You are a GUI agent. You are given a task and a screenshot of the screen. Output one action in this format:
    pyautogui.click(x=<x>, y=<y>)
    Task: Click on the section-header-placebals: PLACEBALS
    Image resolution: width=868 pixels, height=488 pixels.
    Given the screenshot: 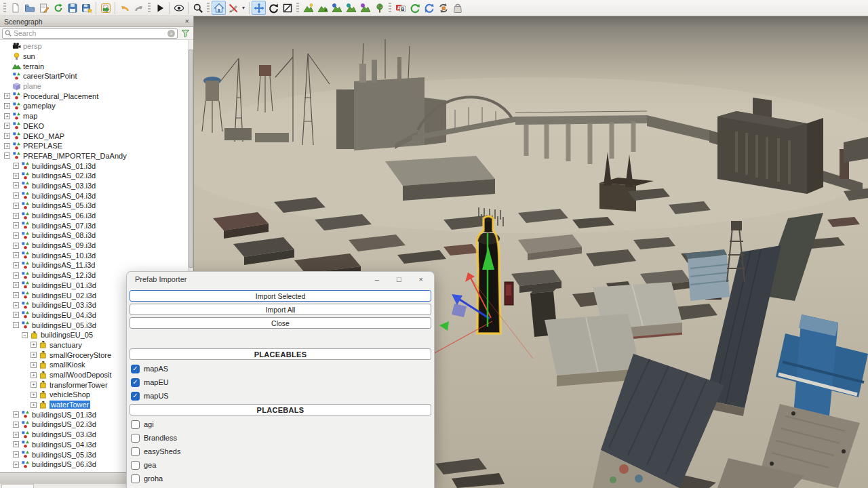 What is the action you would take?
    pyautogui.click(x=281, y=409)
    